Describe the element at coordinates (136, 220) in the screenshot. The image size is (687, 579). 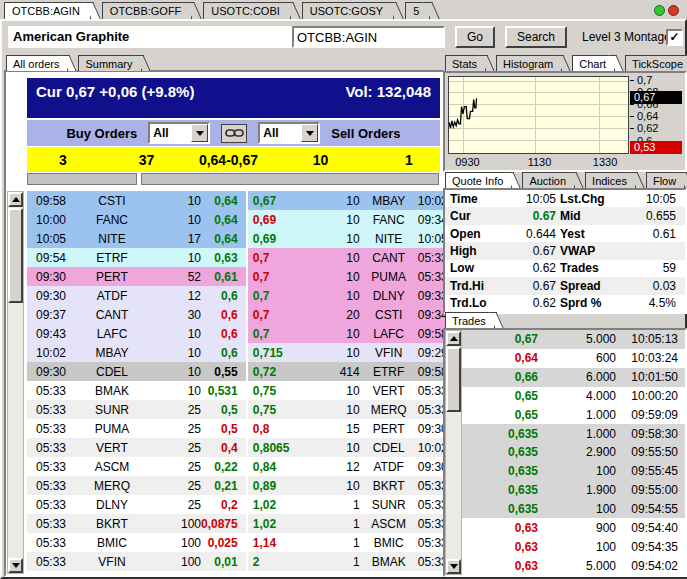
I see `bid-row: 10:00 FANC 10 0,64` at that location.